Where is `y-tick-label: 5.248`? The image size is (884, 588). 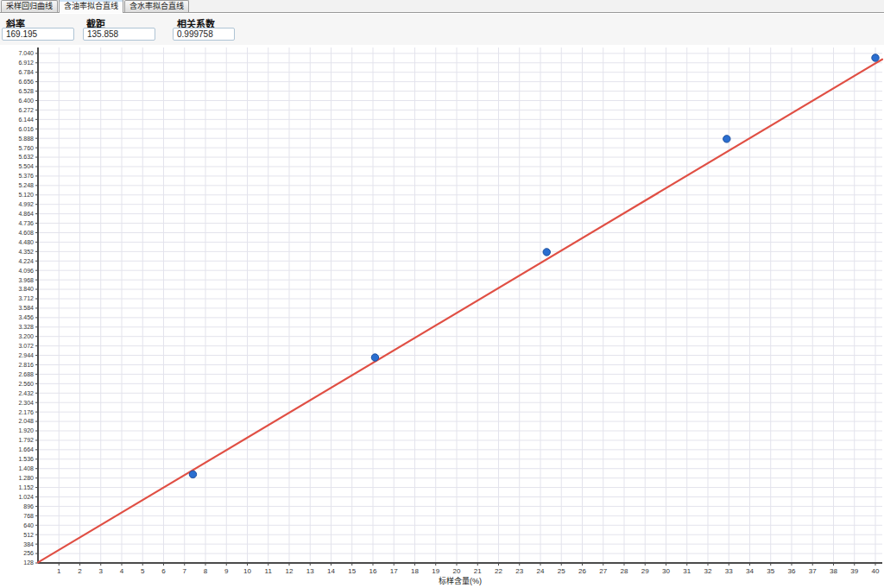
y-tick-label: 5.248 is located at coordinates (26, 185).